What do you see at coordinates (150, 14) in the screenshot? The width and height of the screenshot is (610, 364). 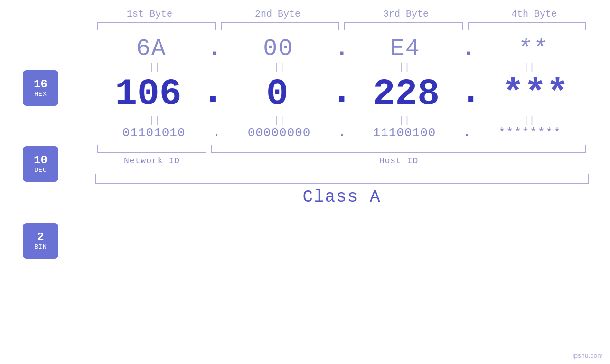 I see `byte1-header: 1st Byte` at bounding box center [150, 14].